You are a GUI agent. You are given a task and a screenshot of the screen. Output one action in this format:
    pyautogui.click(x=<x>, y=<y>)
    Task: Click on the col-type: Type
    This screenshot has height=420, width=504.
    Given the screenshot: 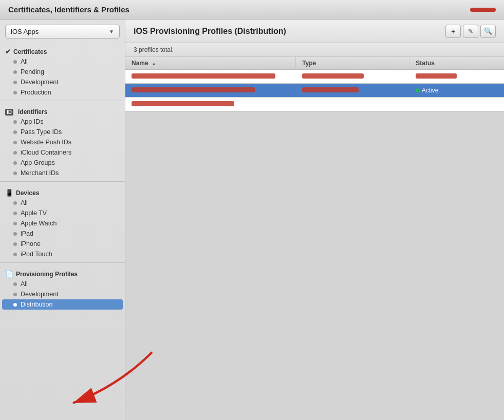 What is the action you would take?
    pyautogui.click(x=352, y=64)
    